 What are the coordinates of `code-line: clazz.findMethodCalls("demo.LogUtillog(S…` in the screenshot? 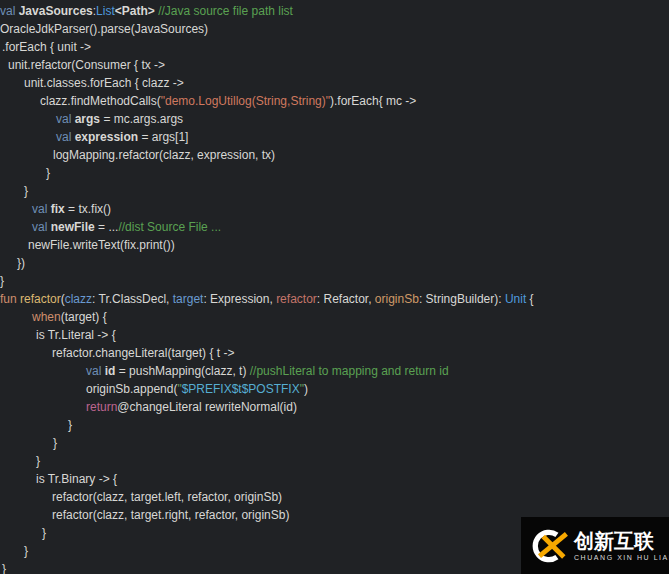 It's located at (334, 101).